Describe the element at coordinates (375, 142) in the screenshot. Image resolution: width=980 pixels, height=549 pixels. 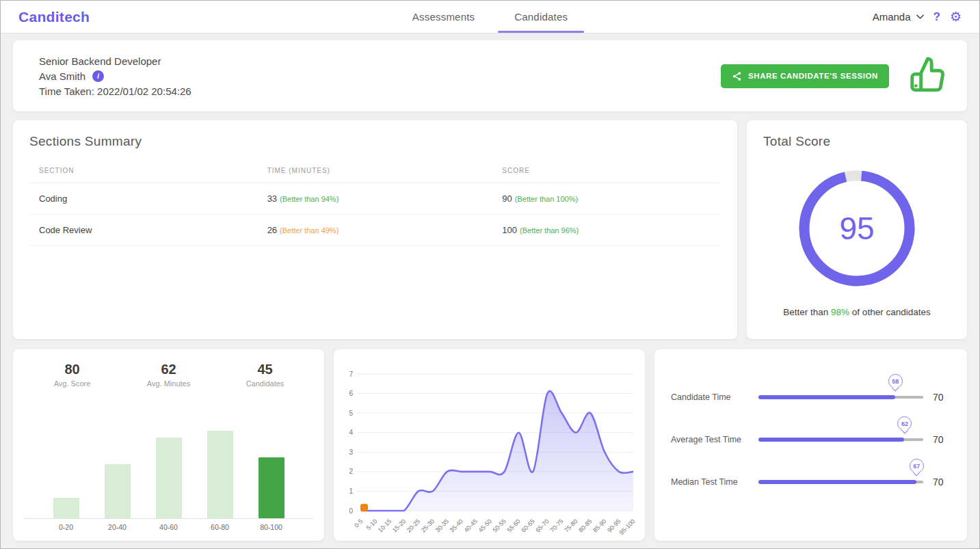
I see `sections-summary-title: Sections Summary` at that location.